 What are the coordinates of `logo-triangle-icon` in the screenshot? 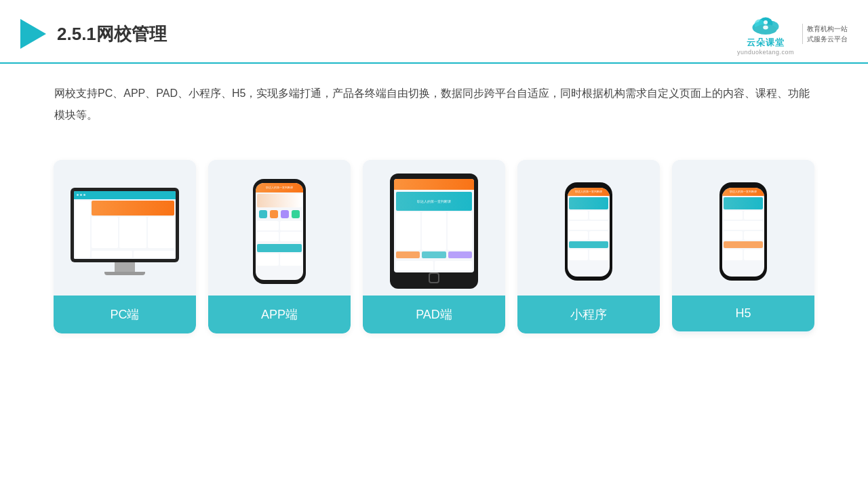 It's located at (33, 34).